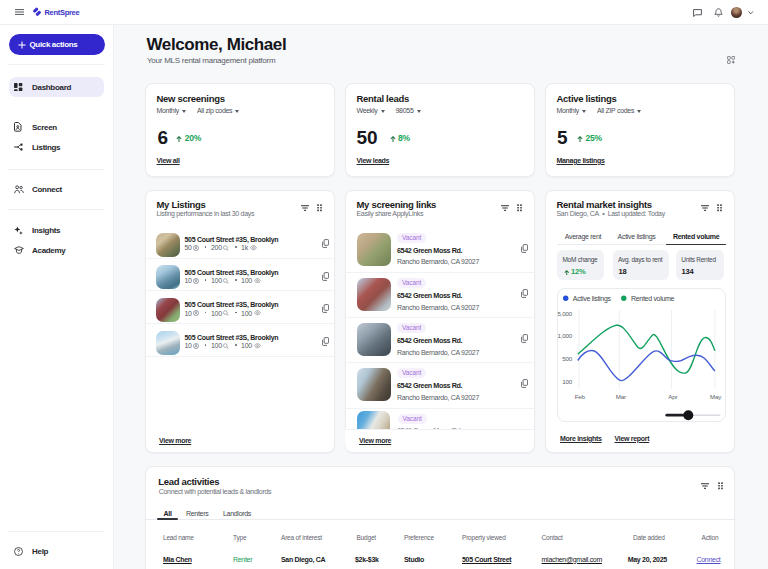 The height and width of the screenshot is (569, 768). Describe the element at coordinates (567, 358) in the screenshot. I see `svg-text: 500` at that location.